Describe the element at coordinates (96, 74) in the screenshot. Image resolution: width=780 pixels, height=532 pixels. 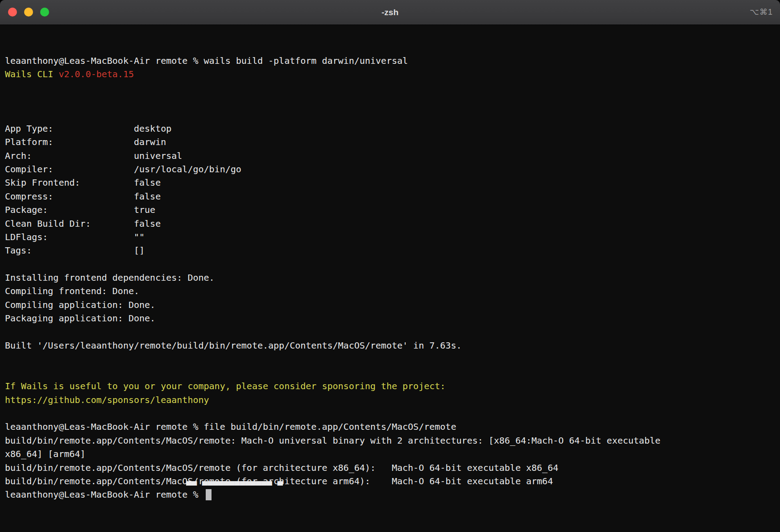
I see `terminal-text: v2.0.0-beta.15` at that location.